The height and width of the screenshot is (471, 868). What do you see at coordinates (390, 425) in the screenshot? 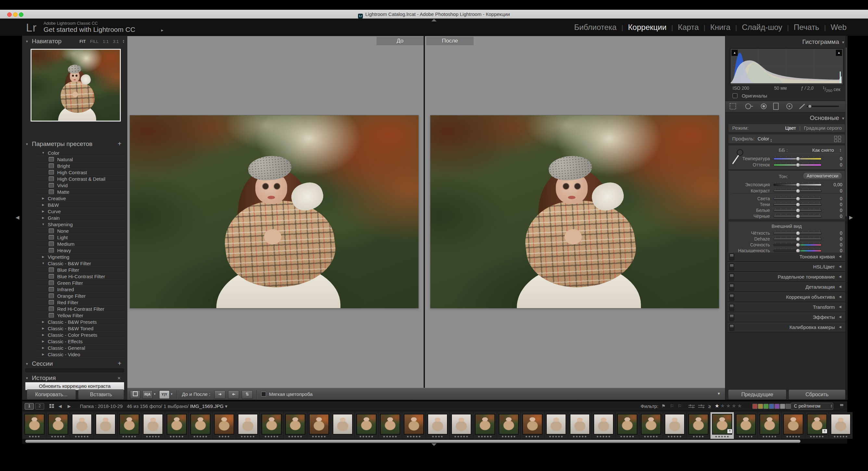
I see `filmstrip-thumbnail-16: ★★★★★` at bounding box center [390, 425].